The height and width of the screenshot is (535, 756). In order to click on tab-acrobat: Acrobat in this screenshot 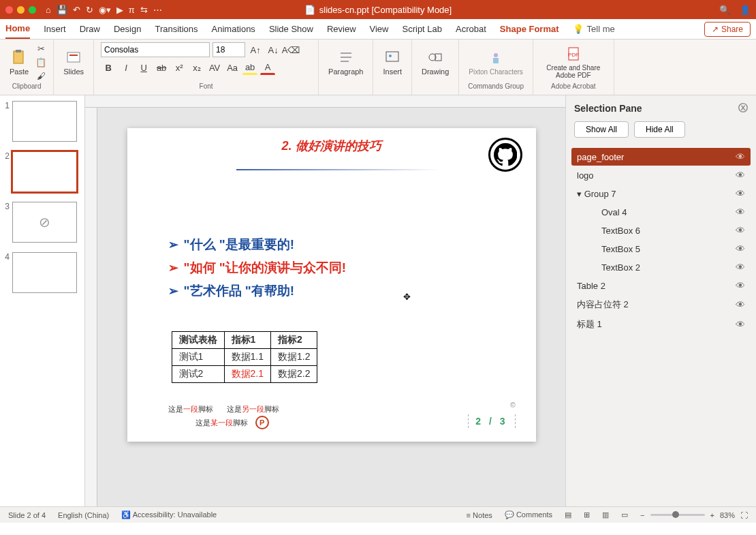, I will do `click(471, 29)`.